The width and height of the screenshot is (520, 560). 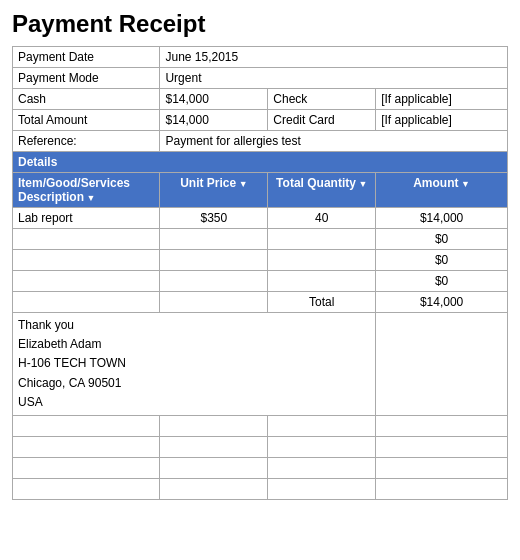 I want to click on reference-row: Reference: Payment for allergies test, so click(x=260, y=142).